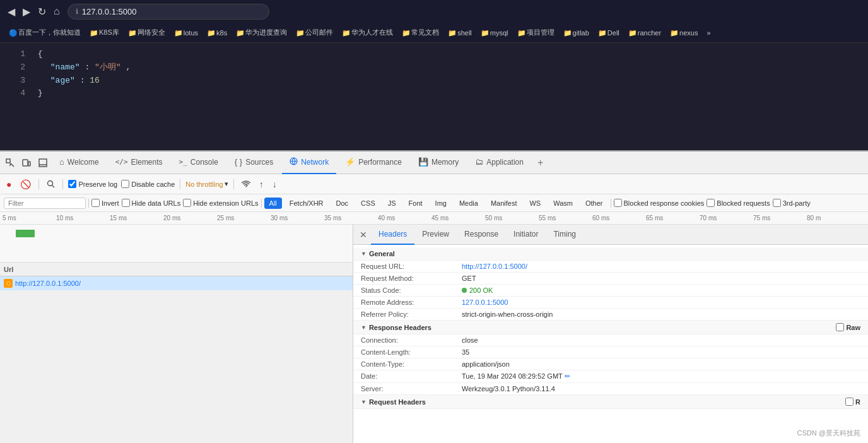 Image resolution: width=868 pixels, height=443 pixels. What do you see at coordinates (710, 203) in the screenshot?
I see `blocked-requests-input` at bounding box center [710, 203].